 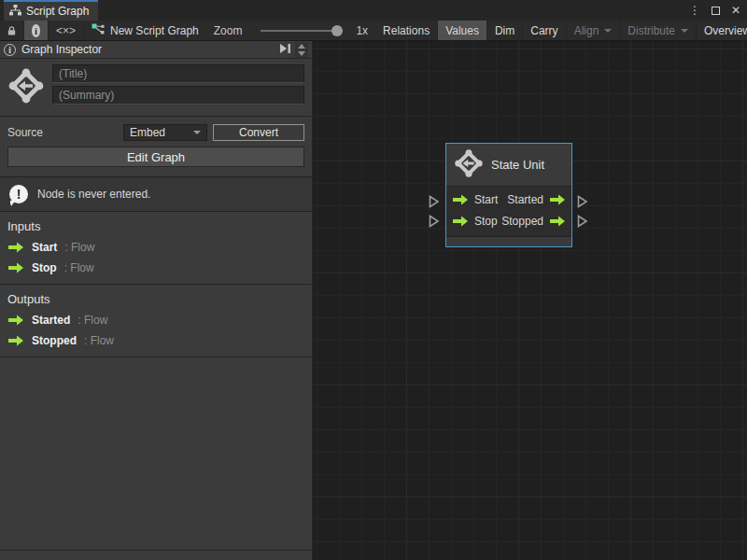 What do you see at coordinates (285, 50) in the screenshot?
I see `dock-panel-icon` at bounding box center [285, 50].